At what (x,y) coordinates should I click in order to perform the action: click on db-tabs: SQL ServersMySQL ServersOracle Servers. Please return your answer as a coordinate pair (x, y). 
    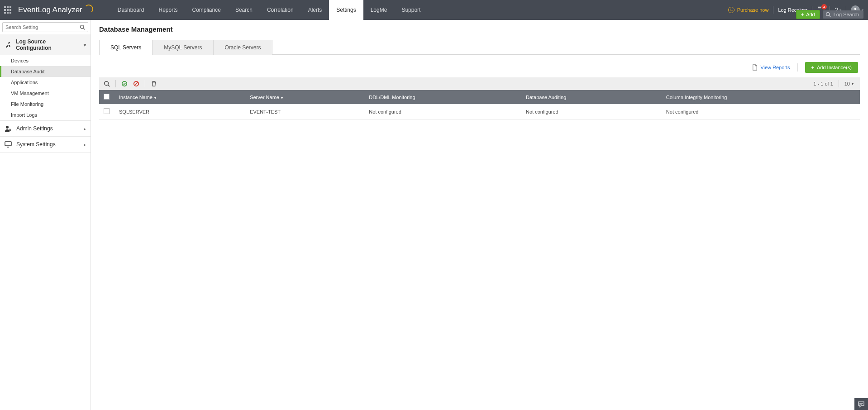
    Looking at the image, I should click on (480, 47).